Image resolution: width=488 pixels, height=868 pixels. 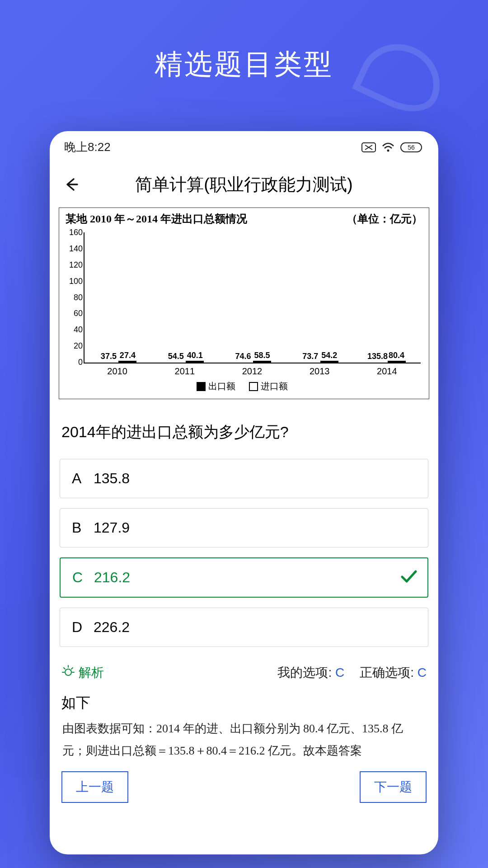 What do you see at coordinates (73, 297) in the screenshot?
I see `y-axis-ticks: 020406080100120140160` at bounding box center [73, 297].